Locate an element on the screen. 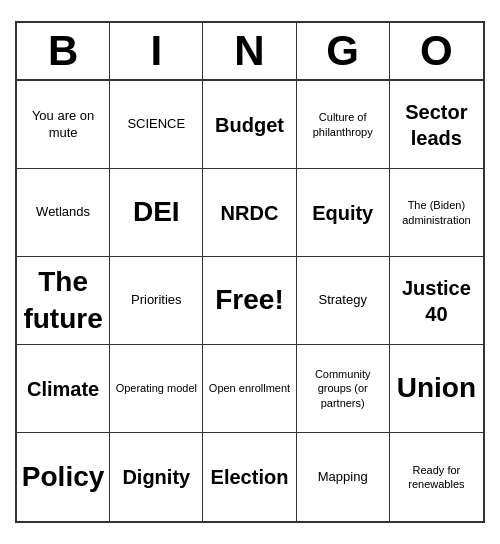 This screenshot has height=544, width=500. bingo-cell: Open enrollment is located at coordinates (250, 389).